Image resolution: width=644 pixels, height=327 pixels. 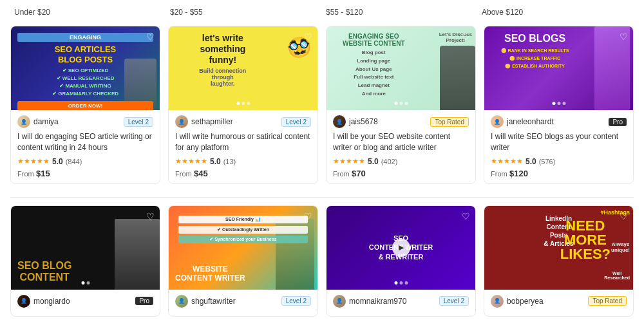 What do you see at coordinates (33, 161) in the screenshot?
I see `card-1-stars: ★★★★★` at bounding box center [33, 161].